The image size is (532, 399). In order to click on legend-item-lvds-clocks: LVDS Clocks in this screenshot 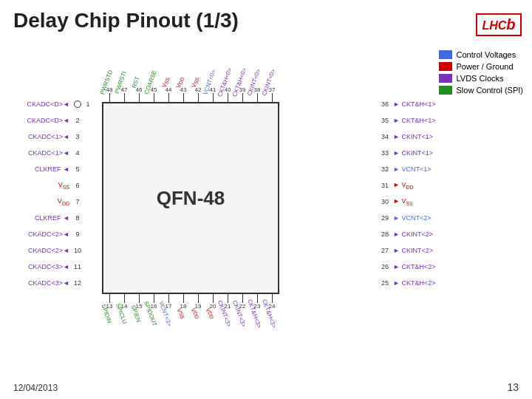, I will do `click(481, 78)`.